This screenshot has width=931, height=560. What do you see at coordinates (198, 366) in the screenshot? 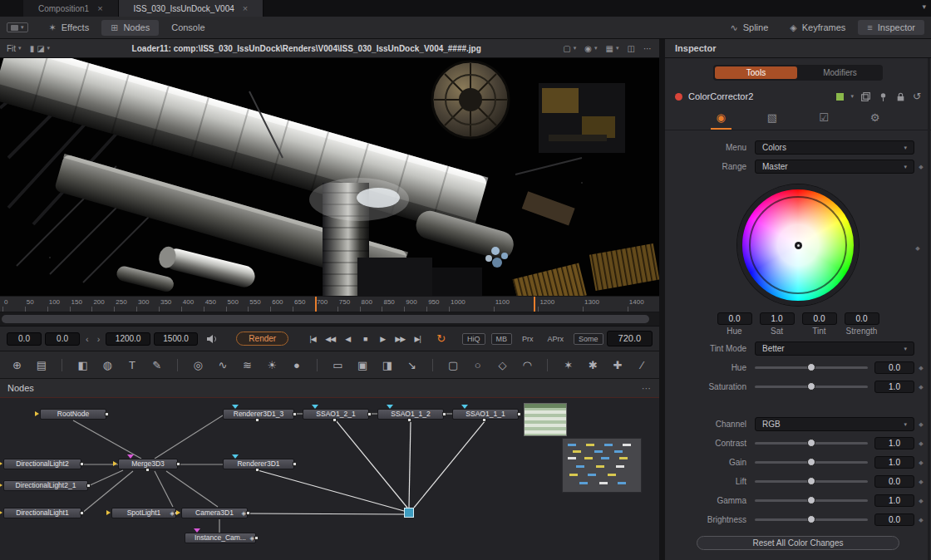
I see `color-corrector-icon: ◎` at bounding box center [198, 366].